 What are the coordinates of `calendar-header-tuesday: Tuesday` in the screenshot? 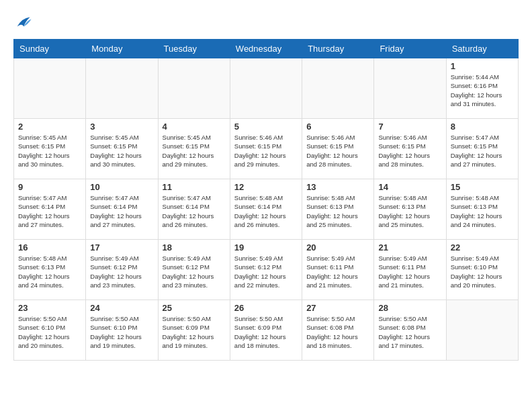 It's located at (193, 49).